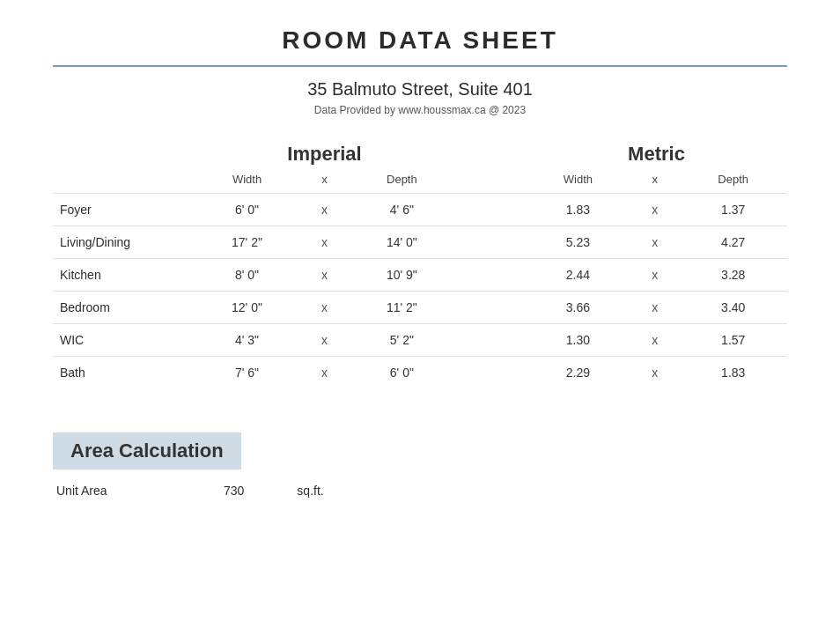 The image size is (840, 643). Describe the element at coordinates (123, 373) in the screenshot. I see `room-name: Bath` at that location.